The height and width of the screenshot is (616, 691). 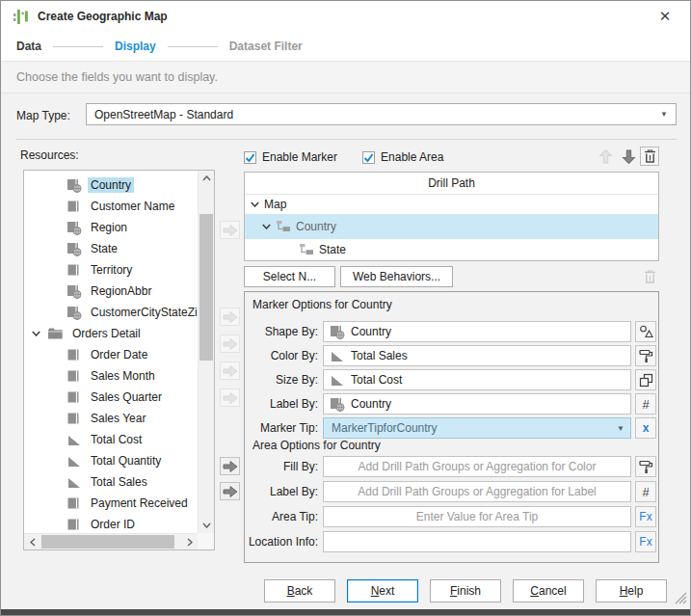 What do you see at coordinates (206, 287) in the screenshot?
I see `tree-vscroll-thumb` at bounding box center [206, 287].